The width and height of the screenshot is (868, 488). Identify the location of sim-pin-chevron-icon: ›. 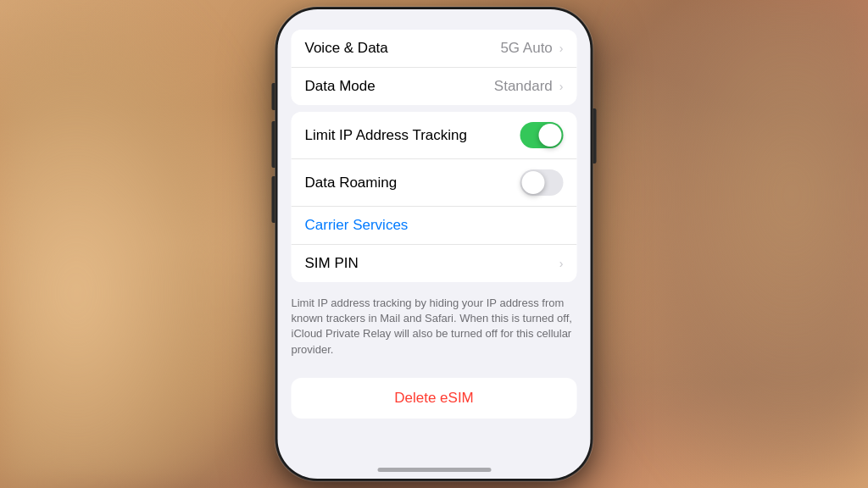
(561, 263).